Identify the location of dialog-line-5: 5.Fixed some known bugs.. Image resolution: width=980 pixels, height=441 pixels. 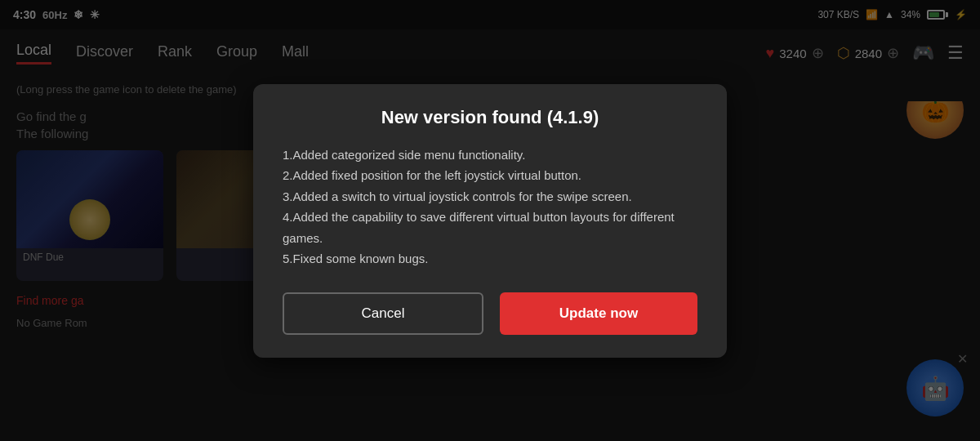
(490, 259).